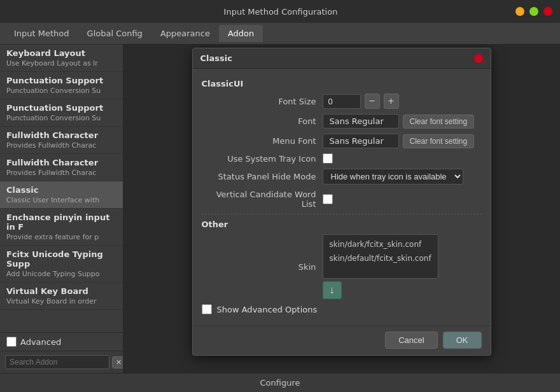 This screenshot has width=560, height=392. Describe the element at coordinates (262, 141) in the screenshot. I see `menu-font-label: Menu Font` at that location.